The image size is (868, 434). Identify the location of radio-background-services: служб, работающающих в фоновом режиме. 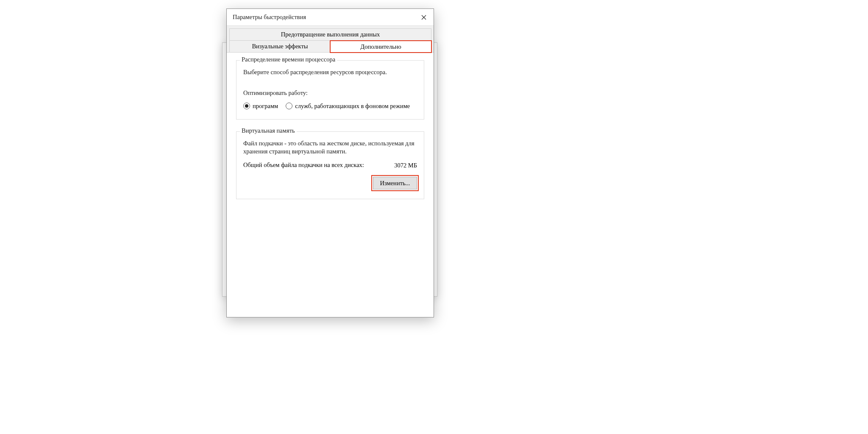
(348, 106).